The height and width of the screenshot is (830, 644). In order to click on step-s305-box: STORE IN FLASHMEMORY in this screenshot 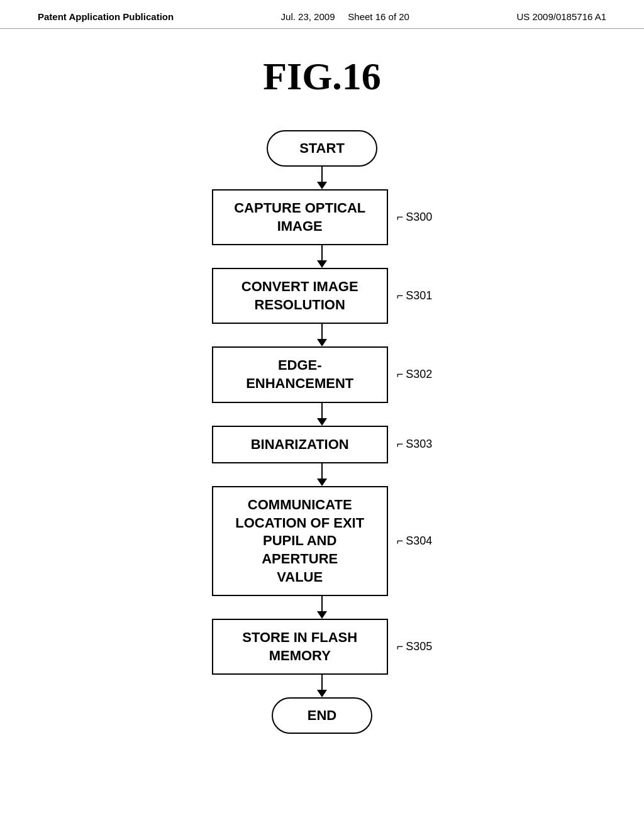, I will do `click(300, 646)`.